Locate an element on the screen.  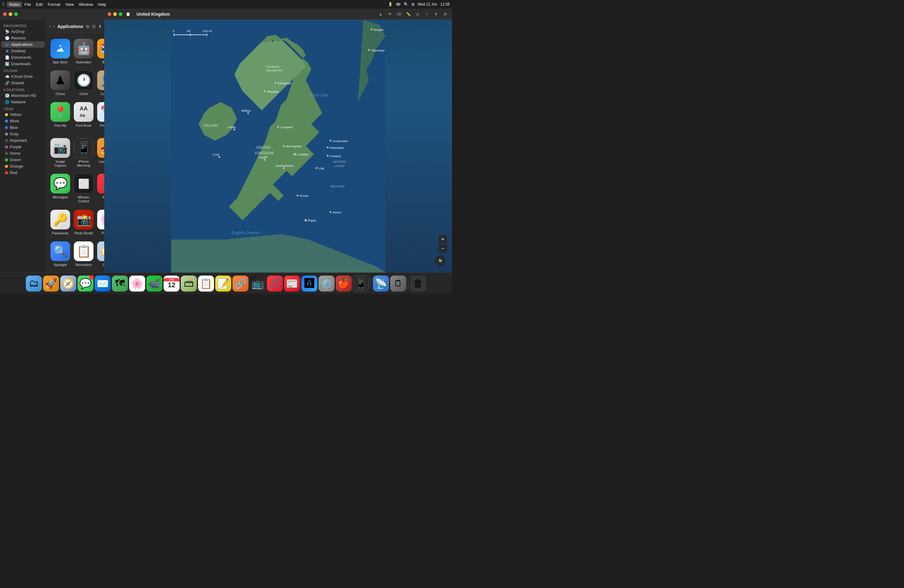
view-toggle-button: ⊞ is located at coordinates (88, 27).